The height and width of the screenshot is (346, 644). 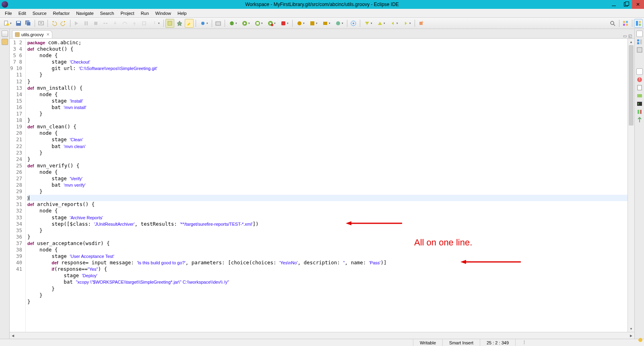 What do you see at coordinates (322, 336) in the screenshot?
I see `hscroll-track` at bounding box center [322, 336].